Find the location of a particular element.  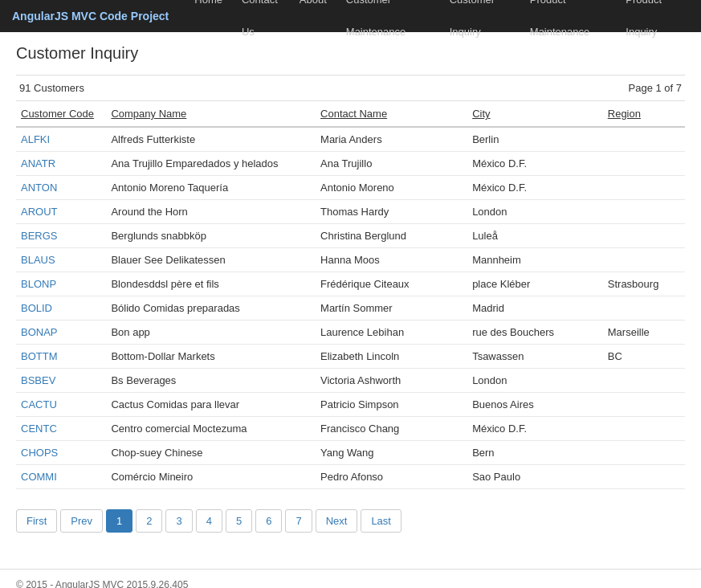

customer-code-link: BOTTM is located at coordinates (39, 357).